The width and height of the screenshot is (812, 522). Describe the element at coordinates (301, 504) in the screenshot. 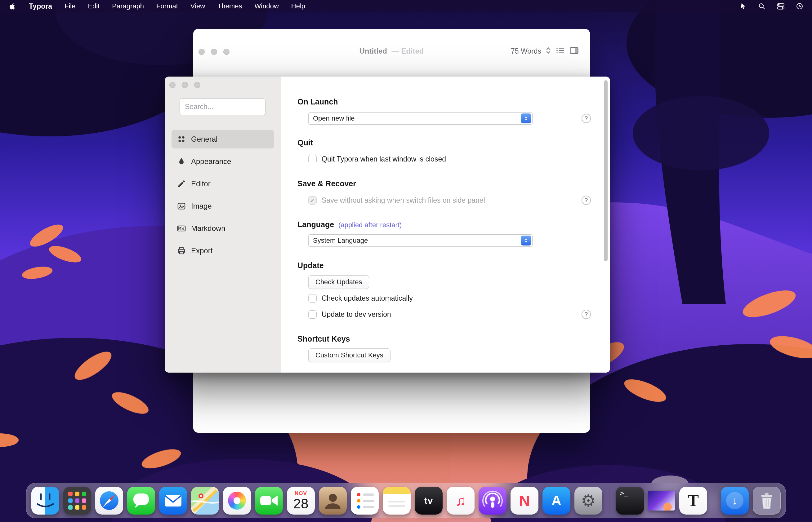

I see `calendar-day: 28` at that location.